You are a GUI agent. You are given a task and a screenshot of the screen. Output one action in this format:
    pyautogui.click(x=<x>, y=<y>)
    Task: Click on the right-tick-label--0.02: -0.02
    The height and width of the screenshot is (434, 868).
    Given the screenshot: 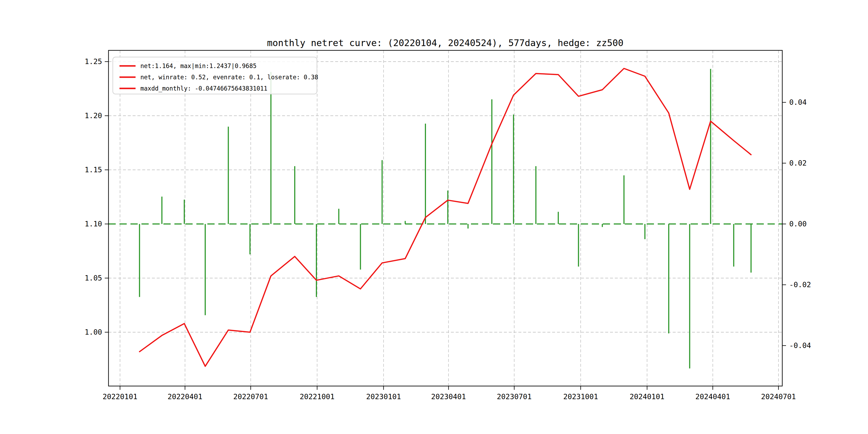 What is the action you would take?
    pyautogui.click(x=800, y=284)
    